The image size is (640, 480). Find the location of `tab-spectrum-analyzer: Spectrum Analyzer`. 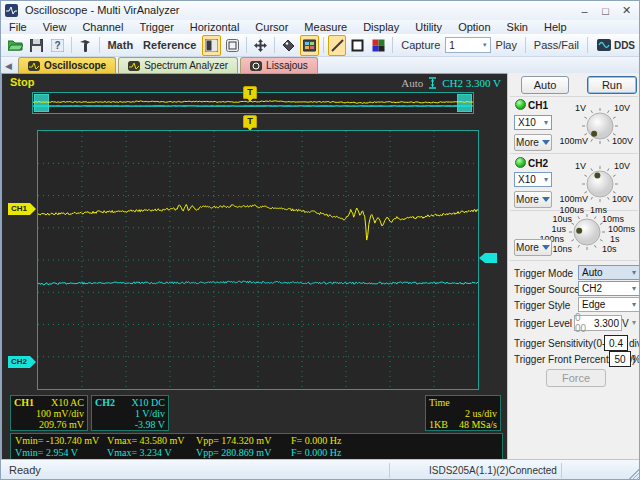

tab-spectrum-analyzer: Spectrum Analyzer is located at coordinates (178, 65).